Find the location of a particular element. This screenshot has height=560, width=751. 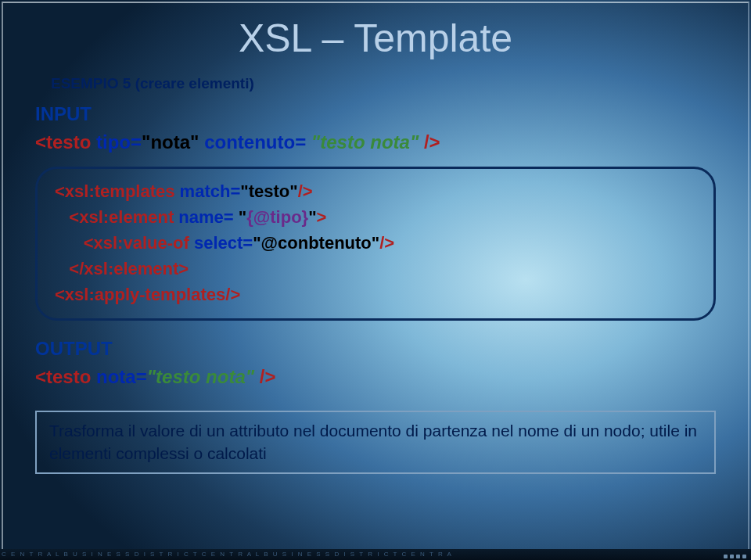

code-line-5: <xsl:apply-templates/> is located at coordinates (376, 294).